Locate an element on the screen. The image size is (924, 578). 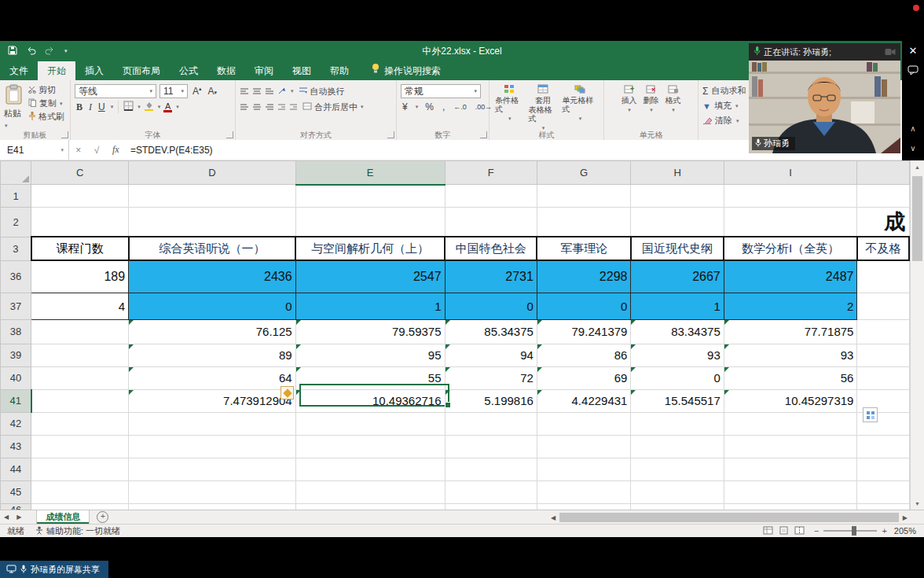
cell-H44 is located at coordinates (677, 469).